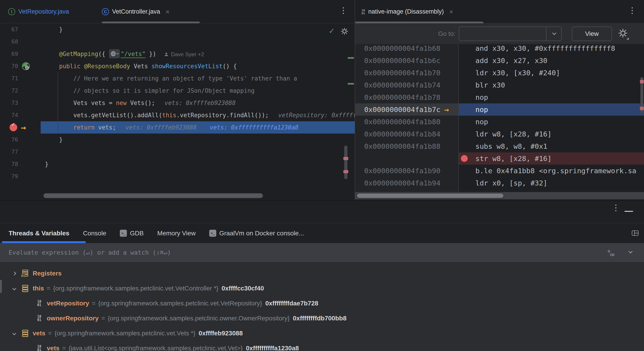 The width and height of the screenshot is (644, 351). I want to click on code-text: vets.getVetList().addAll(this.vetReposit…, so click(200, 115).